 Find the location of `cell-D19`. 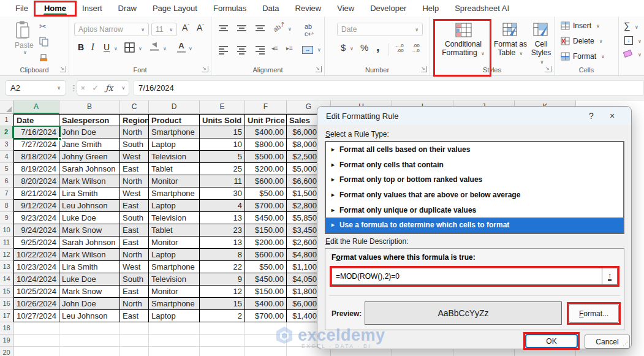

cell-D19 is located at coordinates (174, 341).